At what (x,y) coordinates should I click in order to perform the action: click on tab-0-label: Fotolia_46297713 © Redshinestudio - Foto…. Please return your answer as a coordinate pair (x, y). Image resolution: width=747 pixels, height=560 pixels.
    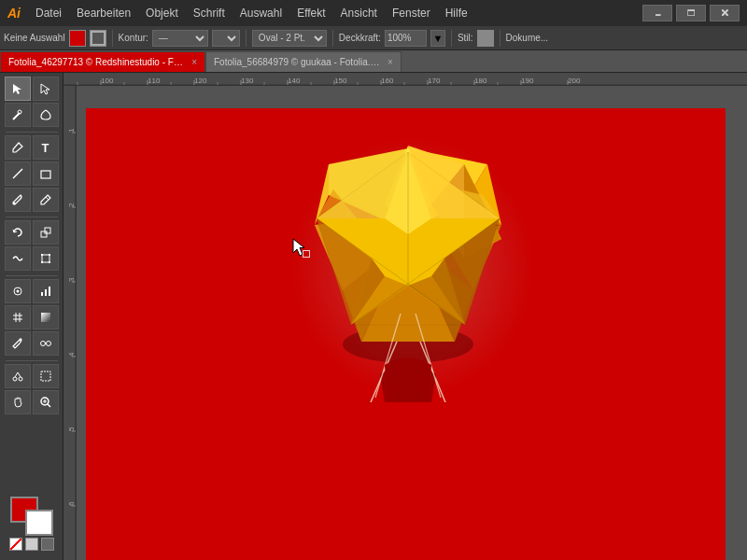
    Looking at the image, I should click on (97, 62).